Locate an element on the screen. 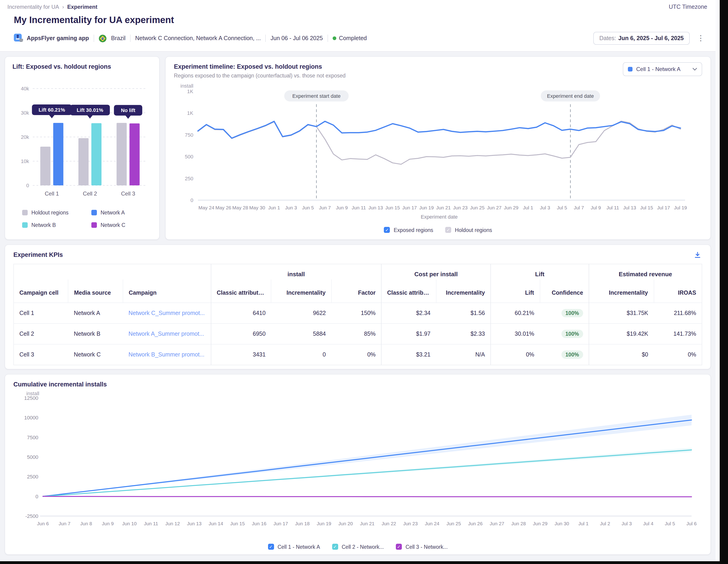  cell3-checkbox is located at coordinates (399, 547).